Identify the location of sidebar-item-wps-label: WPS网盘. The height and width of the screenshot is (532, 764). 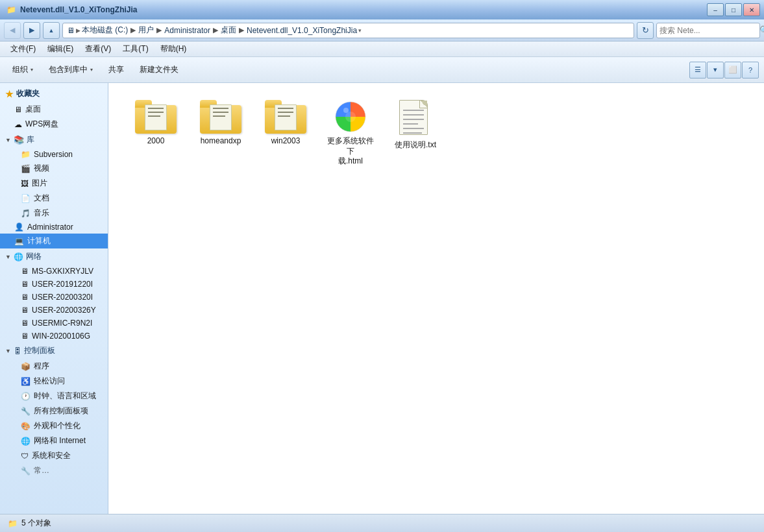
(42, 125).